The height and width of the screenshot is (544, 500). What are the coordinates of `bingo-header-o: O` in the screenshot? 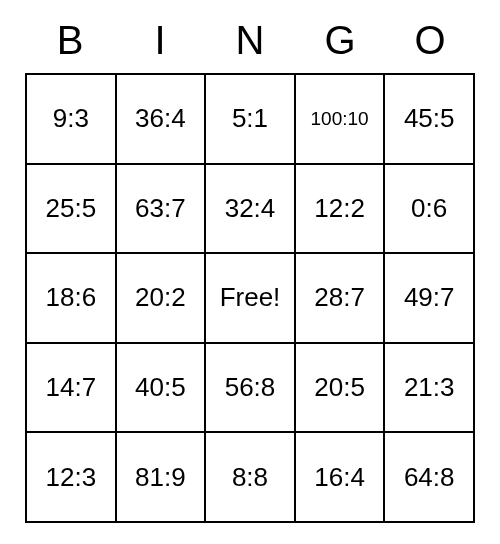 It's located at (430, 46).